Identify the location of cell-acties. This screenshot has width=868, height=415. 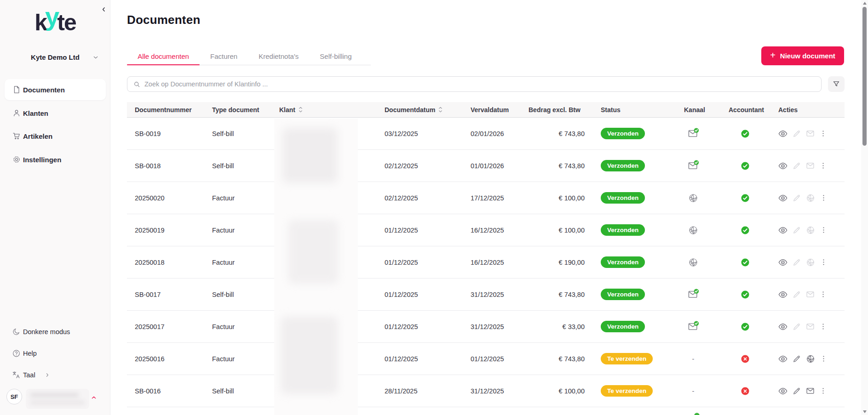
(809, 391).